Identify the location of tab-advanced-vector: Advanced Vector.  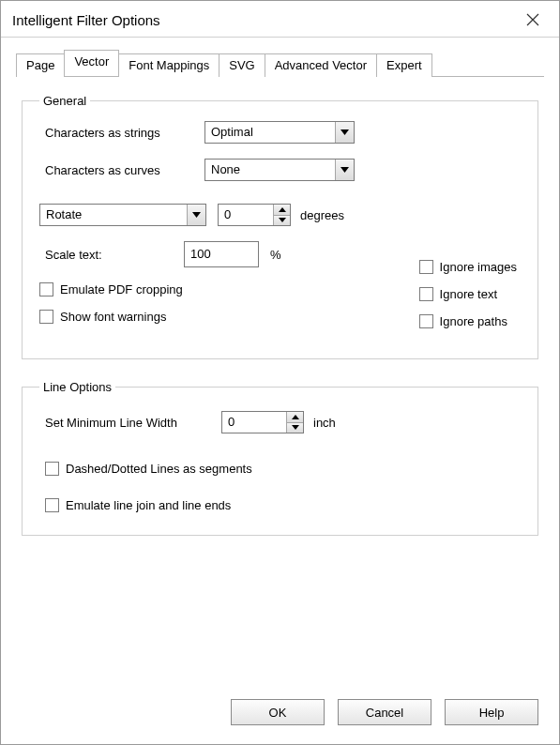
(321, 66).